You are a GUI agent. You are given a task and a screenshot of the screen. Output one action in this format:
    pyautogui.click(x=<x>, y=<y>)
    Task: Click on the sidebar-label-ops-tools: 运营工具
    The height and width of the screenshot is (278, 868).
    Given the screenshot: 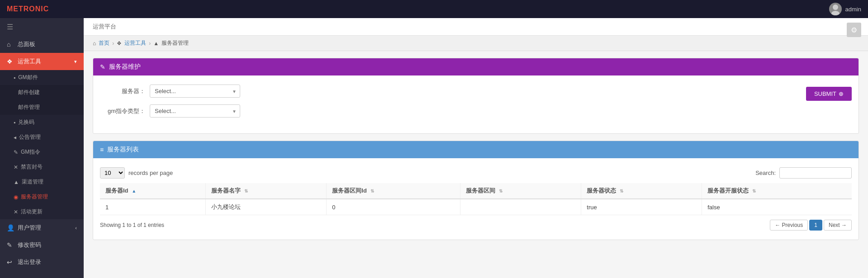 What is the action you would take?
    pyautogui.click(x=29, y=61)
    